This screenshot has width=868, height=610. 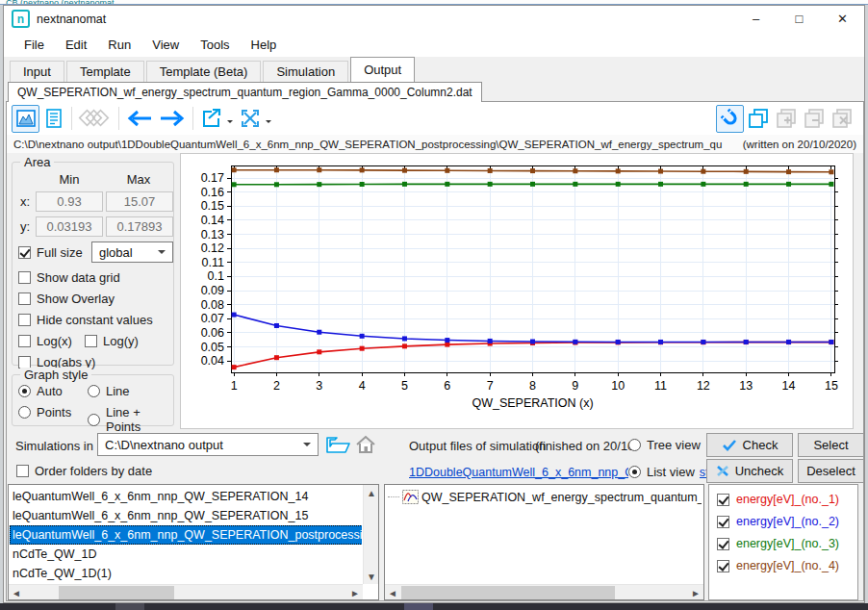 What do you see at coordinates (250, 119) in the screenshot?
I see `fullscreen-button` at bounding box center [250, 119].